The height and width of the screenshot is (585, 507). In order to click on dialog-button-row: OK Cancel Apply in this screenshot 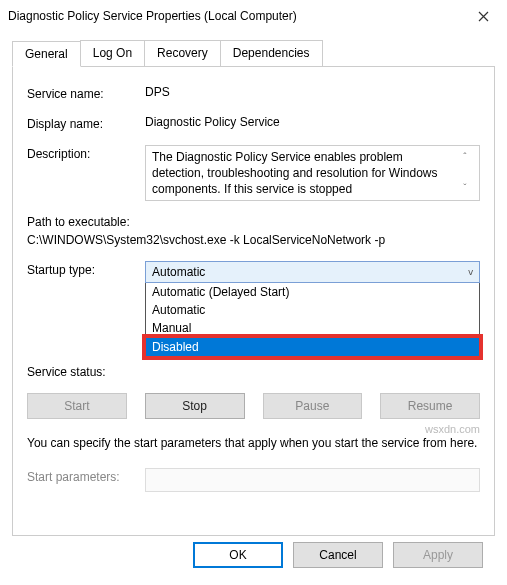, I will do `click(254, 552)`.